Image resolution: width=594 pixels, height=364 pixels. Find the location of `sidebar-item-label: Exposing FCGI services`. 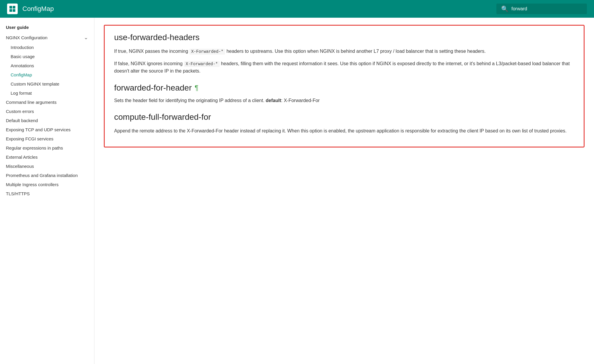

sidebar-item-label: Exposing FCGI services is located at coordinates (29, 139).